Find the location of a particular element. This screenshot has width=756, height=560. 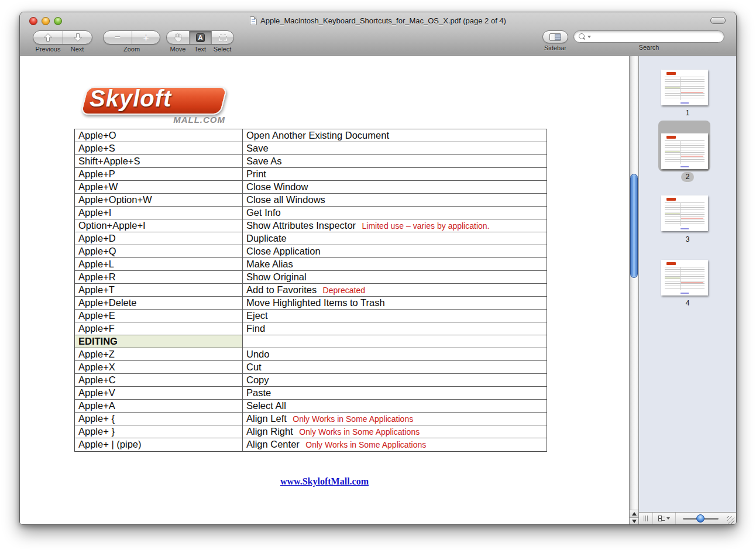

thumbnail-link-line is located at coordinates (685, 103).